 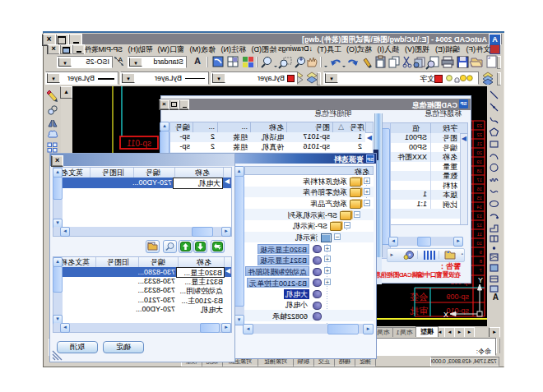 I want to click on svg-text: sp-011, so click(x=139, y=143).